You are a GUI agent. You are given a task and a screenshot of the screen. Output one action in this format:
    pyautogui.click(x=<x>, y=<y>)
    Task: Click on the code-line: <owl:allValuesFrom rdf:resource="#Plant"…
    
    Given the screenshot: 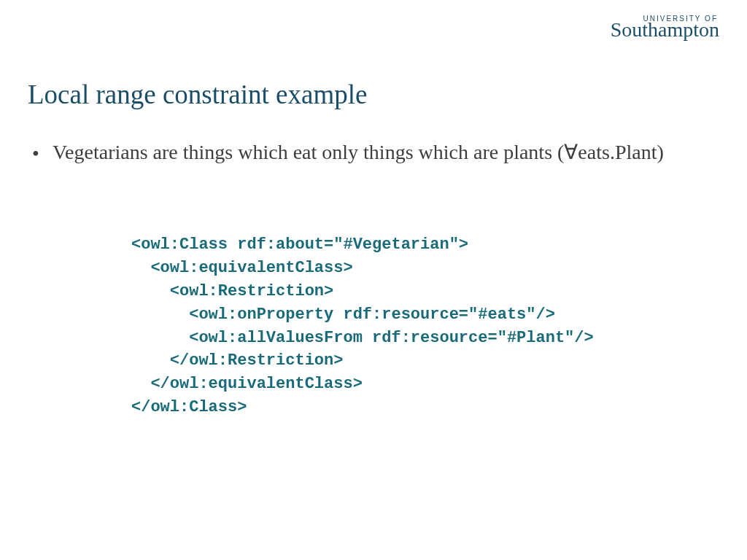 What is the action you would take?
    pyautogui.click(x=363, y=338)
    